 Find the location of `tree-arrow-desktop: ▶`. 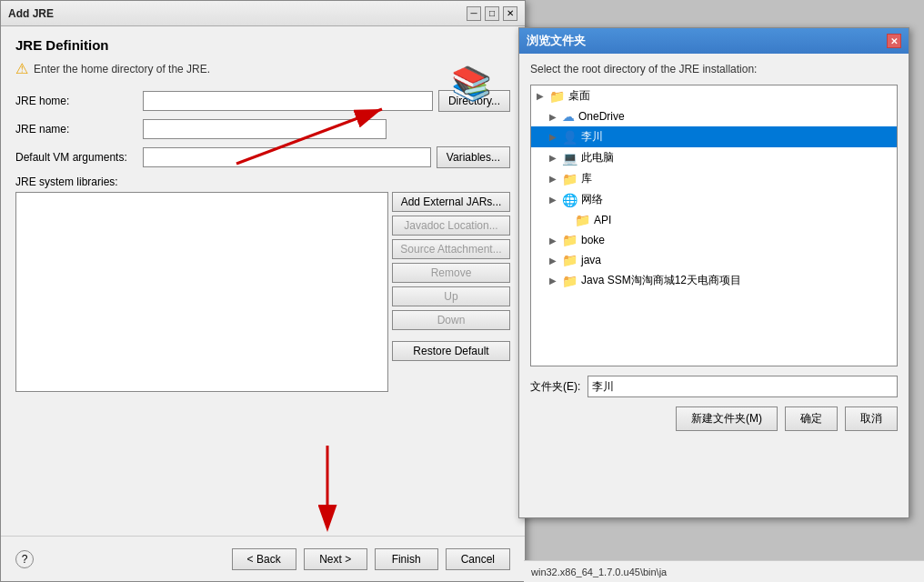

tree-arrow-desktop: ▶ is located at coordinates (543, 96).